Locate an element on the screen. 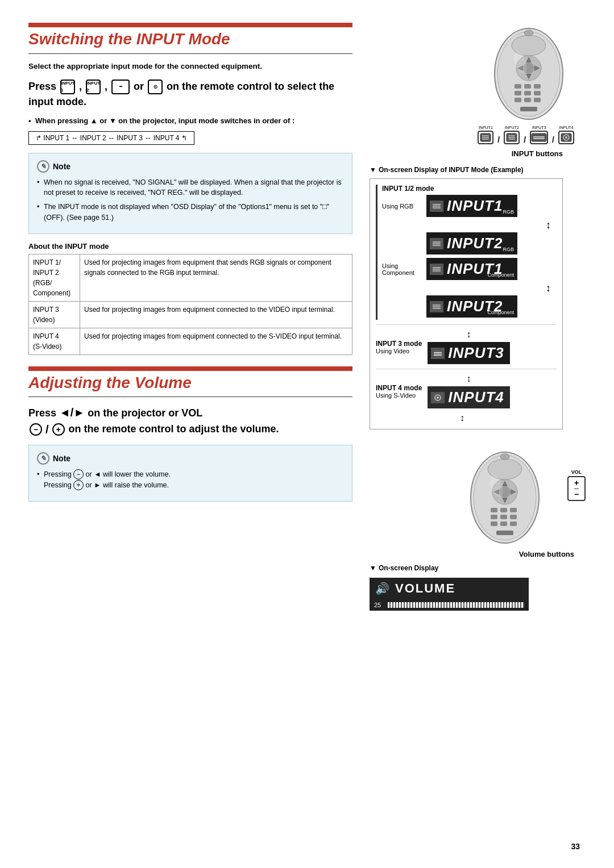 This screenshot has width=614, height=868. input12-mode-header: INPUT 1/2 mode is located at coordinates (470, 189).